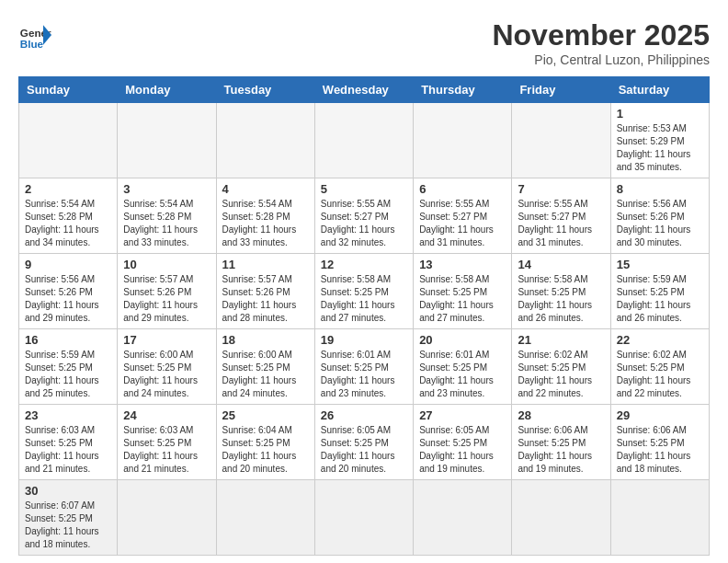 Image resolution: width=728 pixels, height=563 pixels. What do you see at coordinates (561, 442) in the screenshot?
I see `calendar-cell: 28Sunrise: 6:06 AMSunset: 5:25 PMDayligh…` at bounding box center [561, 442].